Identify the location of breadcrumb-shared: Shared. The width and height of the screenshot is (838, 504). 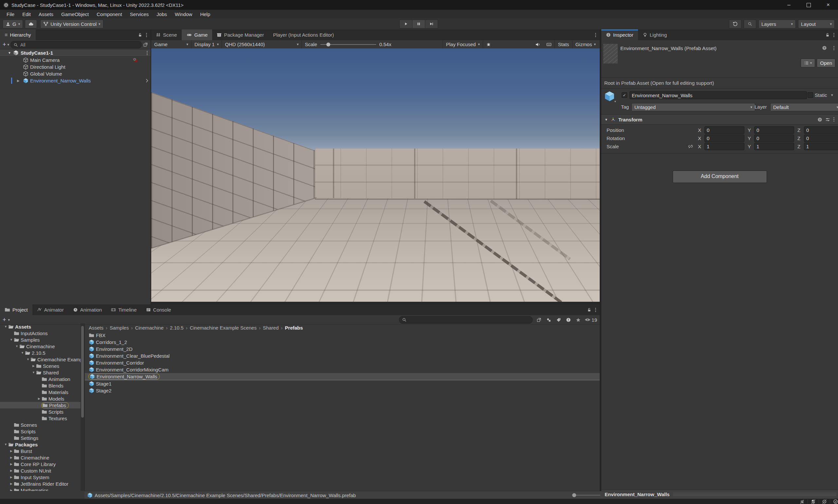
(271, 328).